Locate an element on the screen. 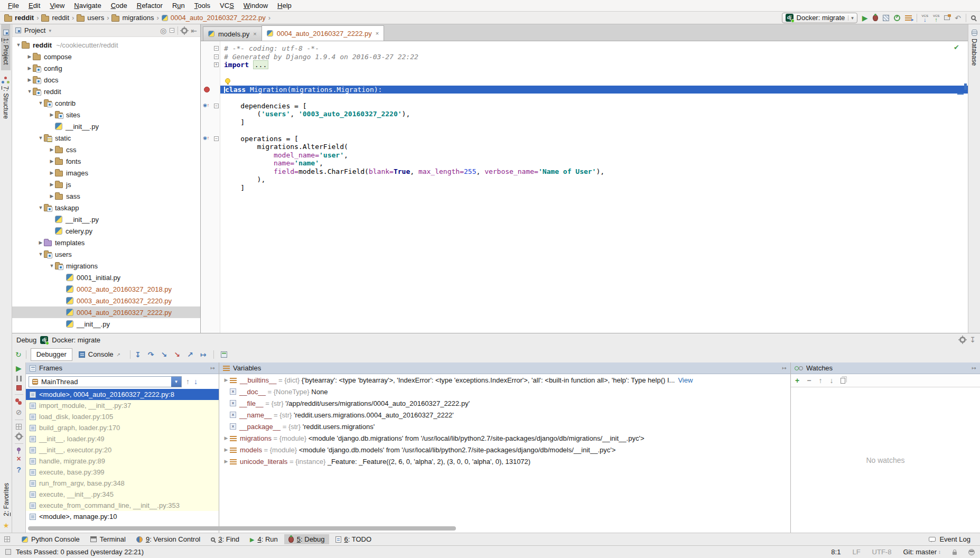 The image size is (980, 558). menu-window: Window is located at coordinates (256, 5).